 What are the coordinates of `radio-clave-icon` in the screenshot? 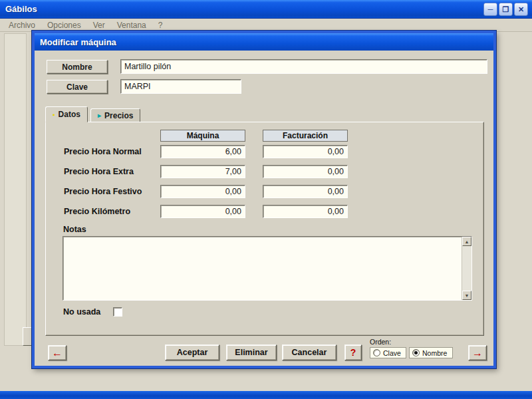 It's located at (376, 352).